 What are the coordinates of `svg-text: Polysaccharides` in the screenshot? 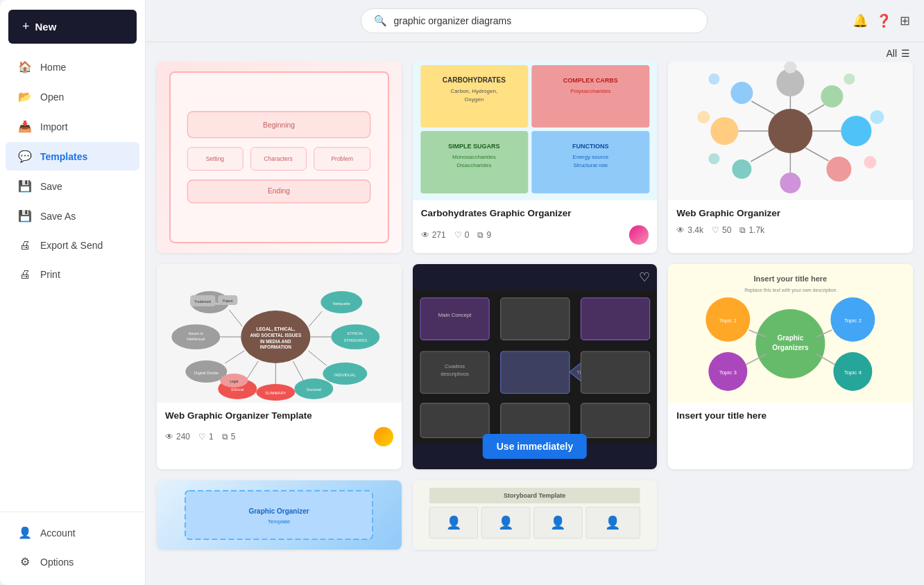 It's located at (590, 91).